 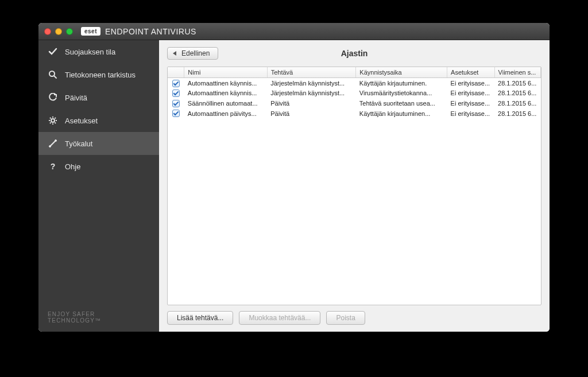 What do you see at coordinates (280, 318) in the screenshot?
I see `edit-task-button: Muokkaa tehtävää...` at bounding box center [280, 318].